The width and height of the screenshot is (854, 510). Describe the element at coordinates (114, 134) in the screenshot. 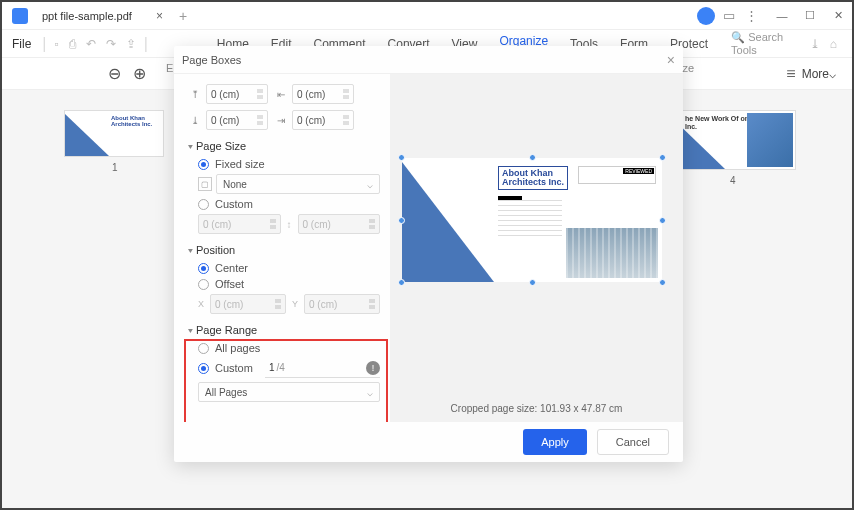

I see `page-thumb-1: About Khan Architects Inc.` at that location.